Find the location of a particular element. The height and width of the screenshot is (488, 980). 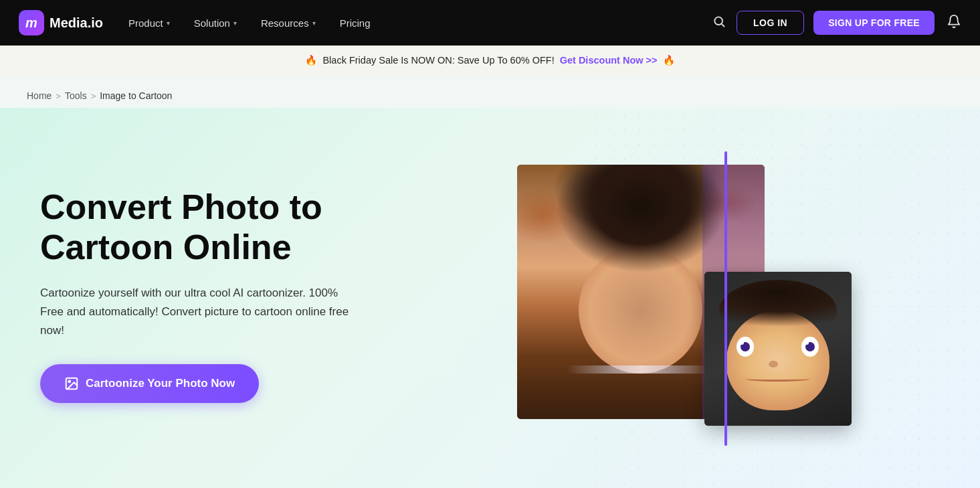

brand-name: Media.io is located at coordinates (76, 23).